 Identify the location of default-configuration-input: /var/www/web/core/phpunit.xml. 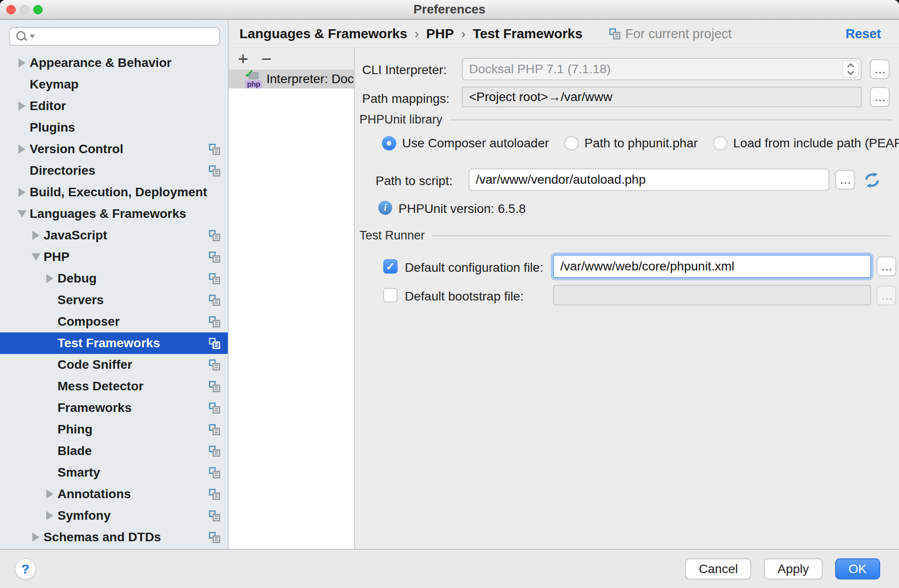
(712, 266).